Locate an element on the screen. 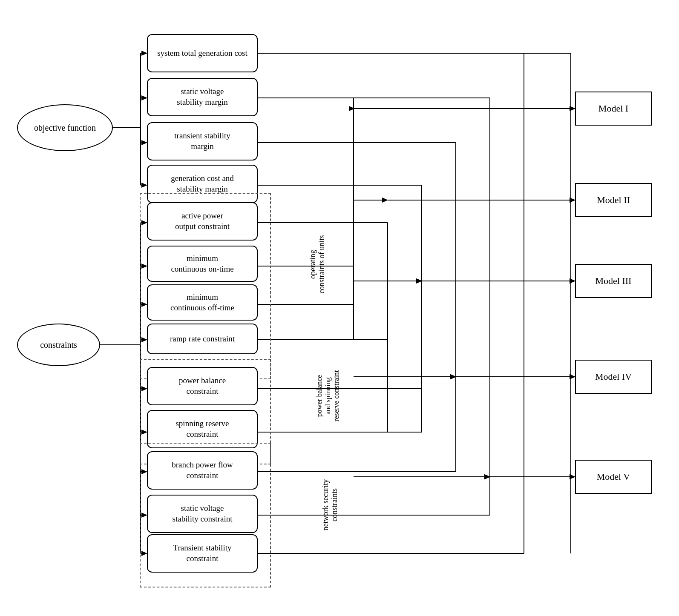  r6-label: minimumcontinuous on-time is located at coordinates (202, 264).